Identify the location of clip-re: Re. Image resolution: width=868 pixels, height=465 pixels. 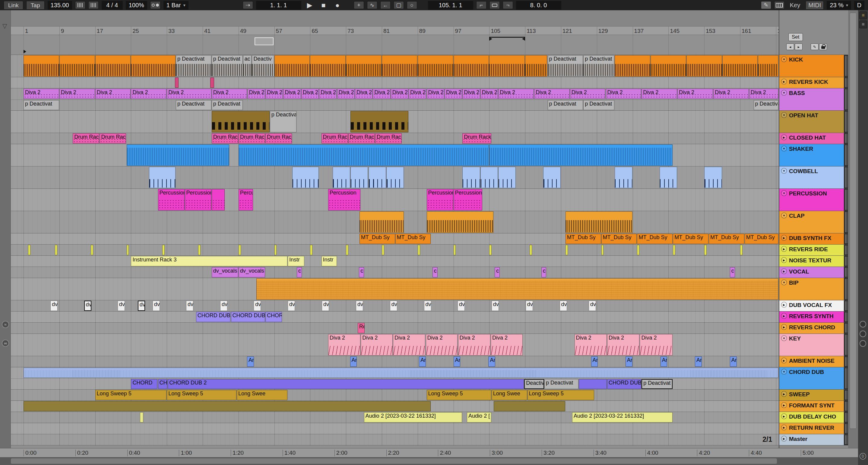
(361, 328).